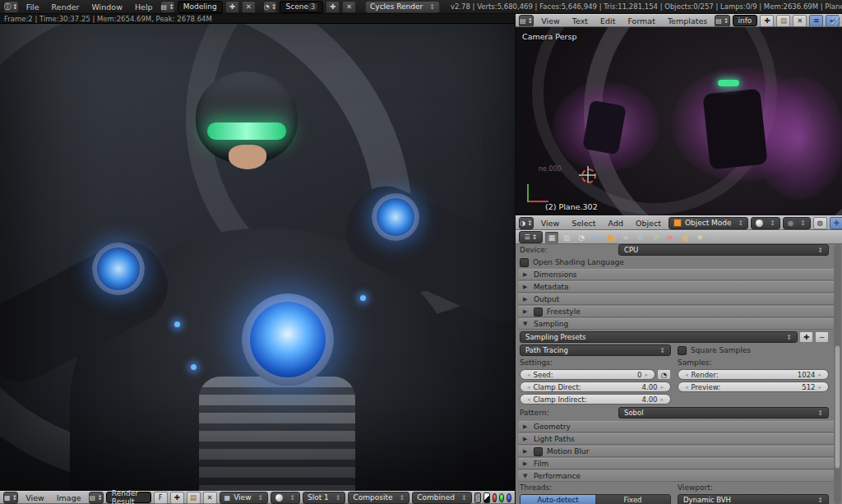  I want to click on screen-layout-browse-button: ▤↕, so click(168, 7).